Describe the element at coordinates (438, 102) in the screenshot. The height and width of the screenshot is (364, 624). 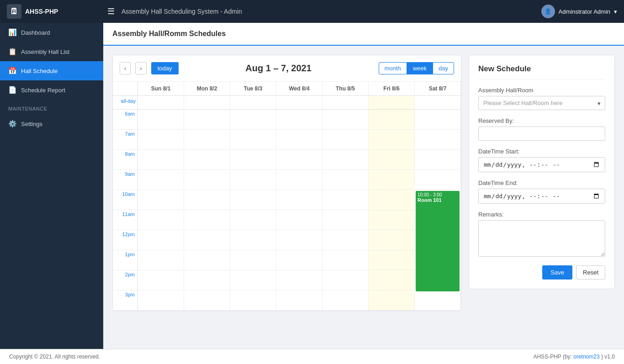
I see `allday-sat` at that location.